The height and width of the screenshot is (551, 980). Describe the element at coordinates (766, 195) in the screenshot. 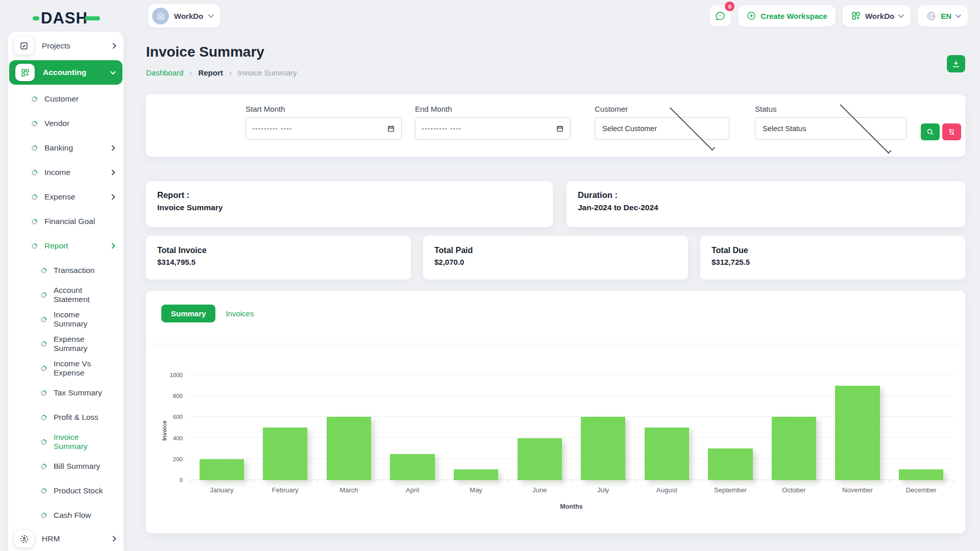

I see `duration-label: Duration :` at that location.